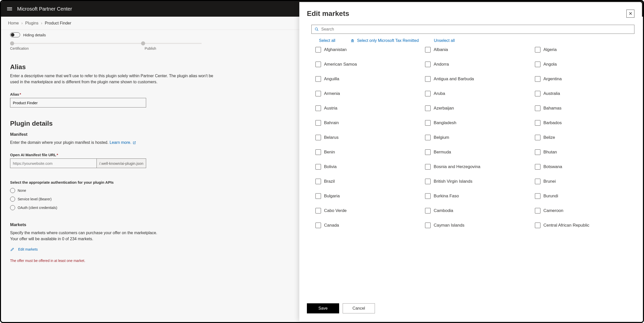 The height and width of the screenshot is (323, 644). What do you see at coordinates (365, 196) in the screenshot?
I see `market-item: Bulgaria` at bounding box center [365, 196].